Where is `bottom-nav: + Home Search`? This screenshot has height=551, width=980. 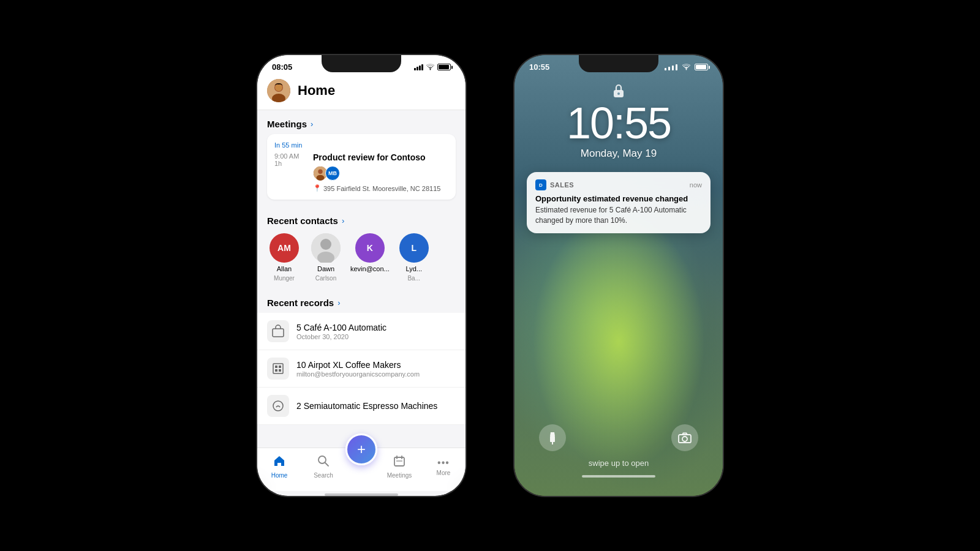 bottom-nav: + Home Search is located at coordinates (361, 469).